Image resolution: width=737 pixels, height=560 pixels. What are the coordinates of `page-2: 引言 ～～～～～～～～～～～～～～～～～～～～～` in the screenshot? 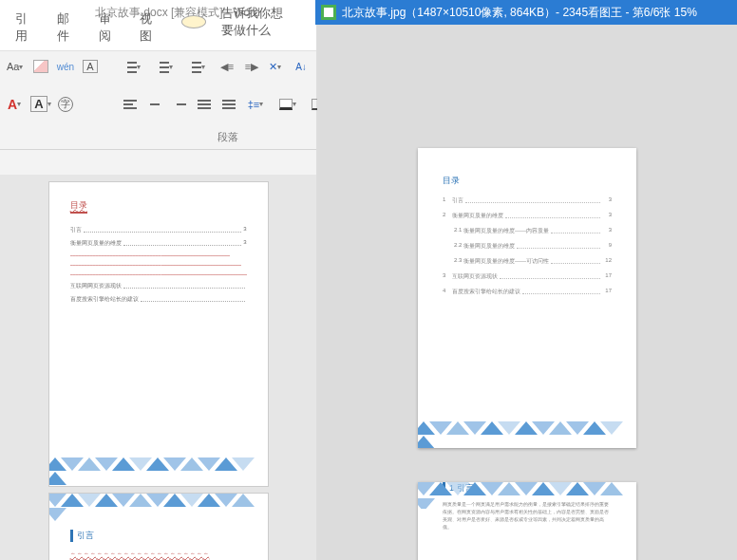 It's located at (159, 527).